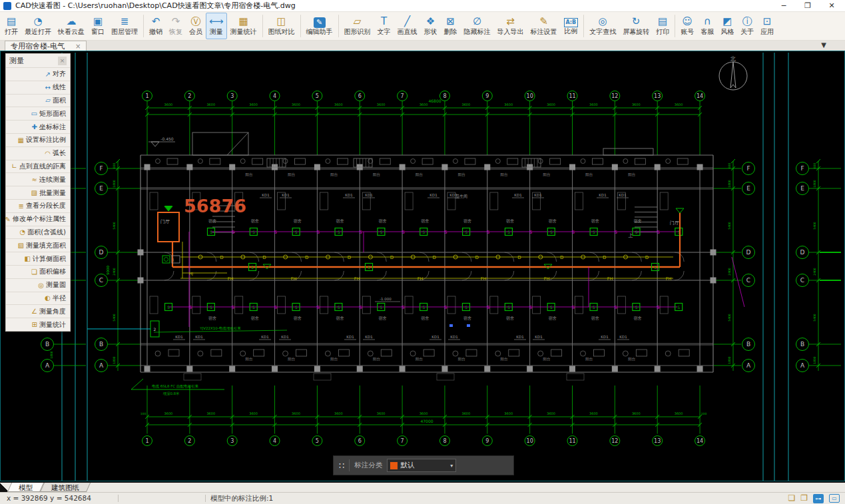  Describe the element at coordinates (38, 153) in the screenshot. I see `measure-tool-item: ◠ 弧长` at that location.